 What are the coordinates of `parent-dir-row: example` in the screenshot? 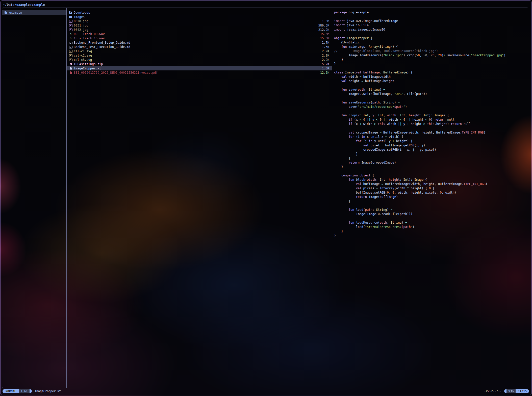 It's located at (34, 13).